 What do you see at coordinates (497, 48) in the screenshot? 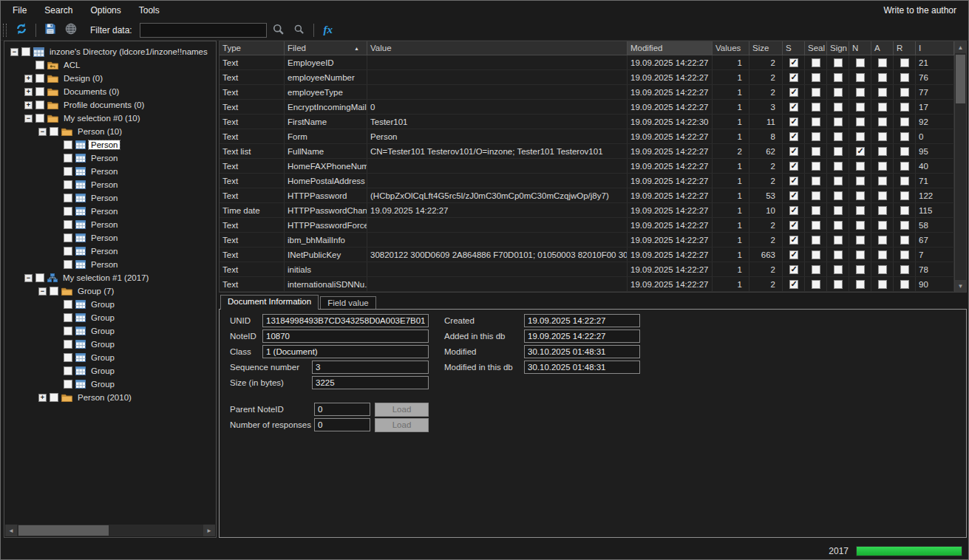
I see `column-header-value: Value` at bounding box center [497, 48].